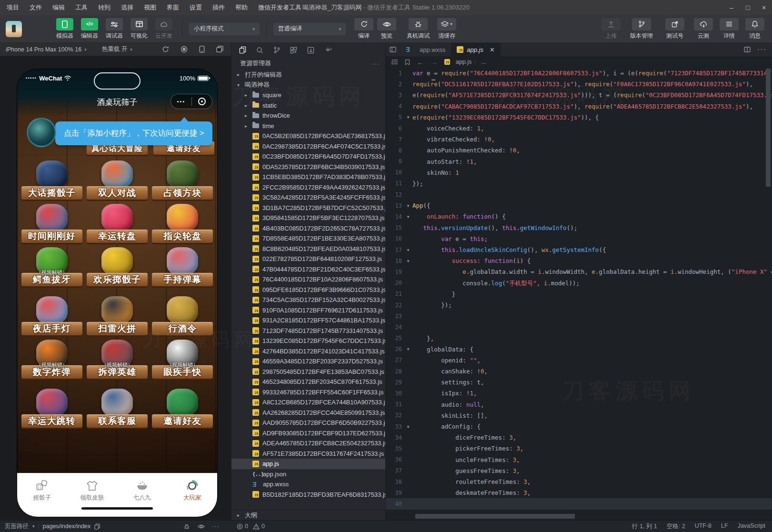 The width and height of the screenshot is (772, 532). I want to click on file-app.json: {..}app.json, so click(309, 474).